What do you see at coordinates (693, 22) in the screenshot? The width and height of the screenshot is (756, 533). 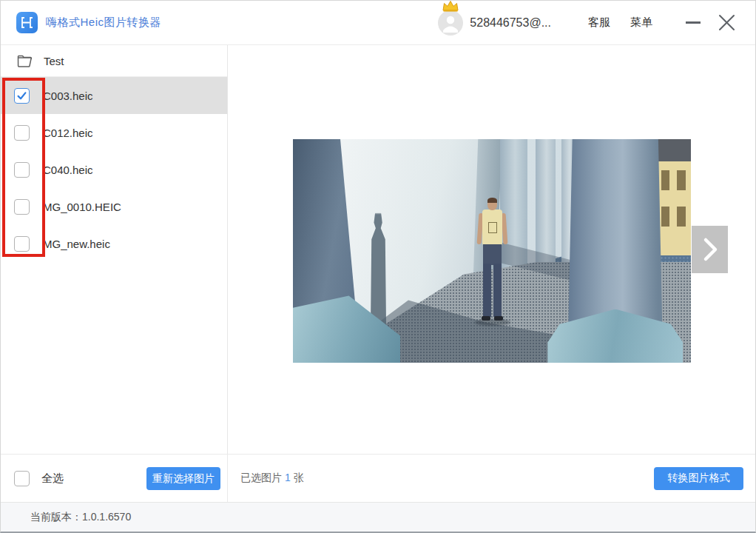 I see `minimize-icon` at bounding box center [693, 22].